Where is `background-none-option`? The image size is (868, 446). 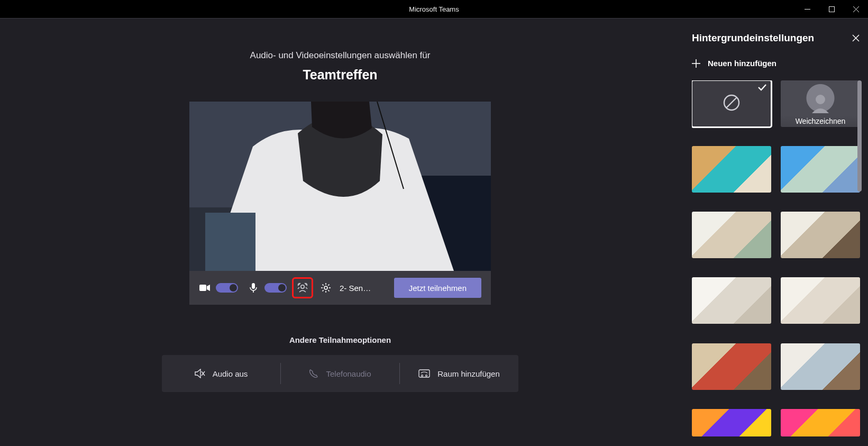
background-none-option is located at coordinates (732, 104).